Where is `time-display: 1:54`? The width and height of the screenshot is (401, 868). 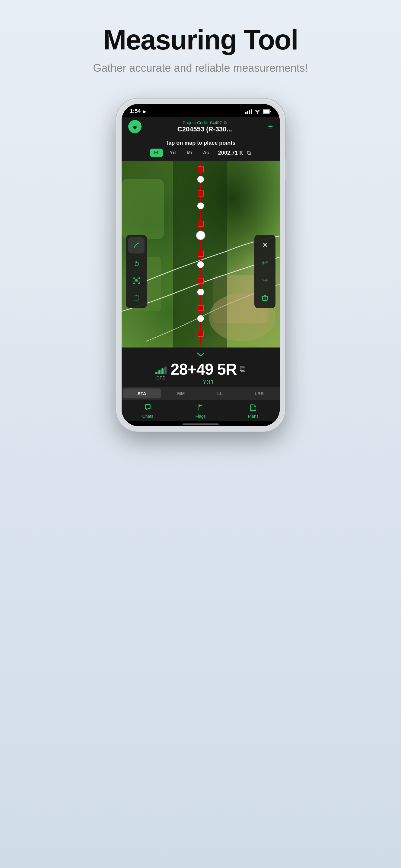 time-display: 1:54 is located at coordinates (136, 111).